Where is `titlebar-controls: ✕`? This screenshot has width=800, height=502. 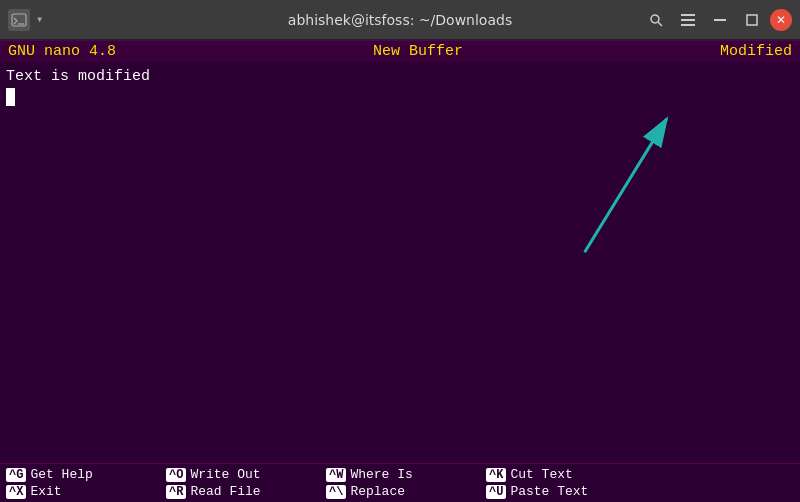
titlebar-controls: ✕ is located at coordinates (717, 20).